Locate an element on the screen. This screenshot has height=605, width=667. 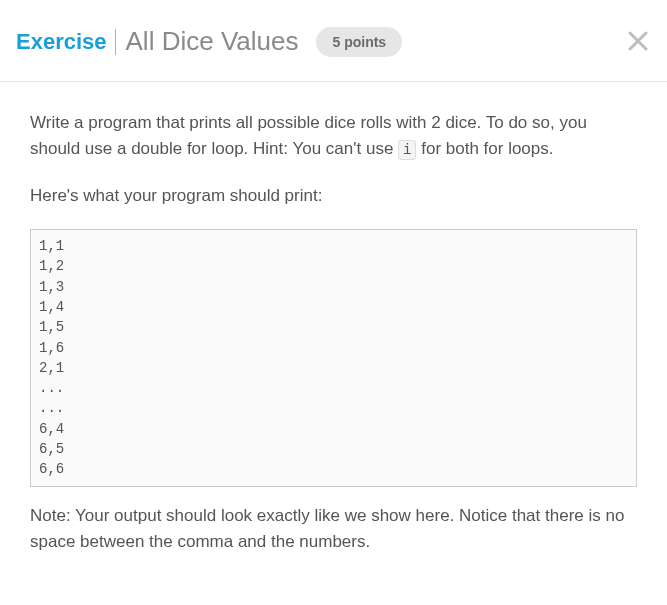
points-badge: 5 points is located at coordinates (359, 42).